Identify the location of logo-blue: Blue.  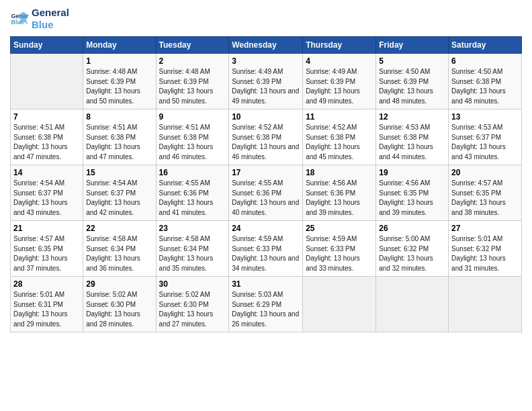
(50, 25).